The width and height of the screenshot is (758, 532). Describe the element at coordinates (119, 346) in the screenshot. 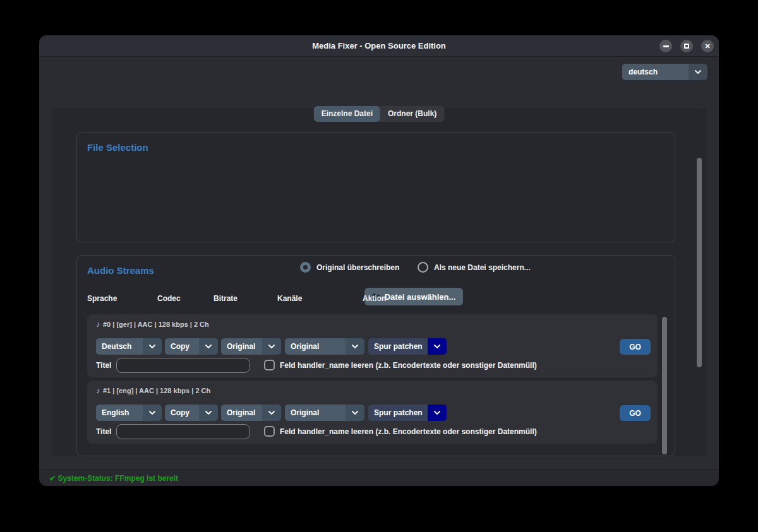

I see `language-dropdown-value: Deutsch` at that location.